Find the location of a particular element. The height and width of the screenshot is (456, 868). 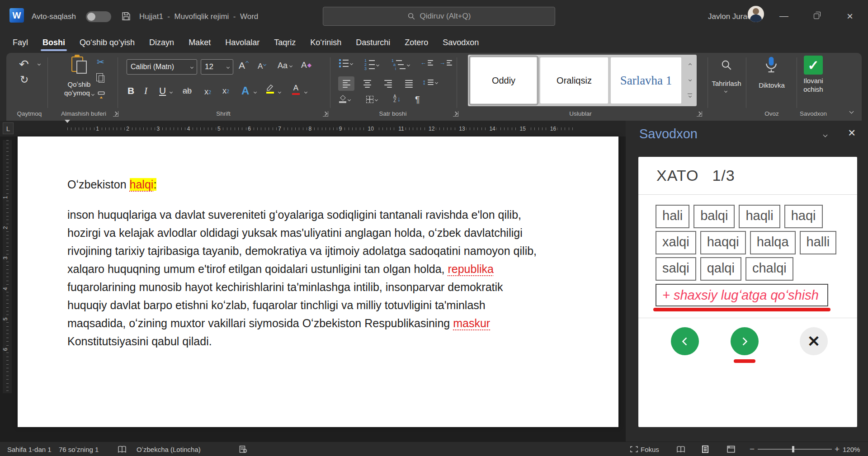

font-size-select: 12 is located at coordinates (217, 67).